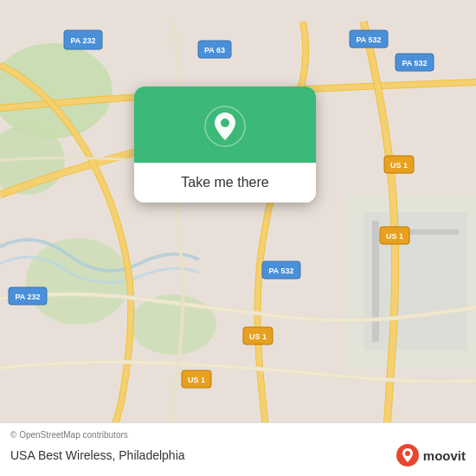 This screenshot has width=476, height=476. Describe the element at coordinates (225, 145) in the screenshot. I see `popup-card: Take me there` at that location.